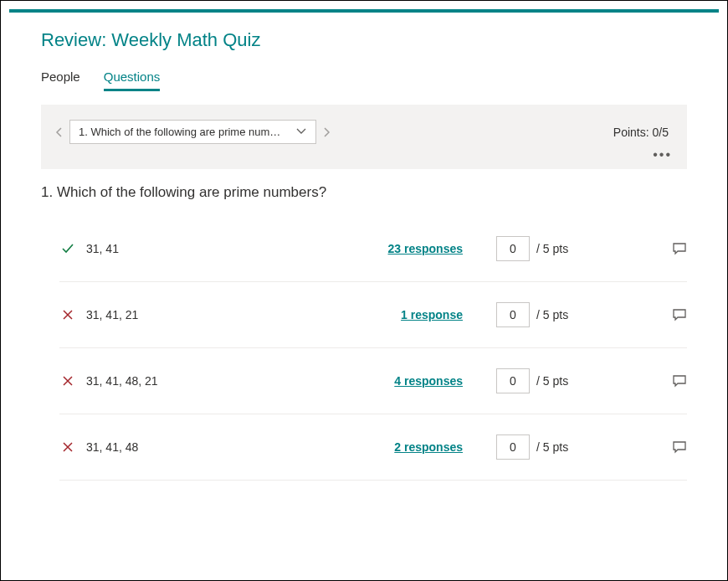 The width and height of the screenshot is (728, 581). What do you see at coordinates (373, 447) in the screenshot?
I see `answer-row: 31, 41, 48 2 responses / 5 pts` at bounding box center [373, 447].